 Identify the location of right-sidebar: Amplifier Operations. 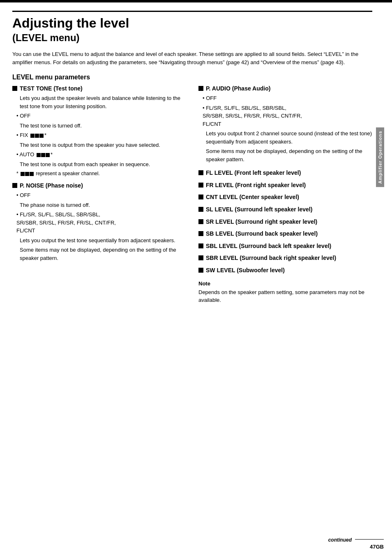
(380, 158).